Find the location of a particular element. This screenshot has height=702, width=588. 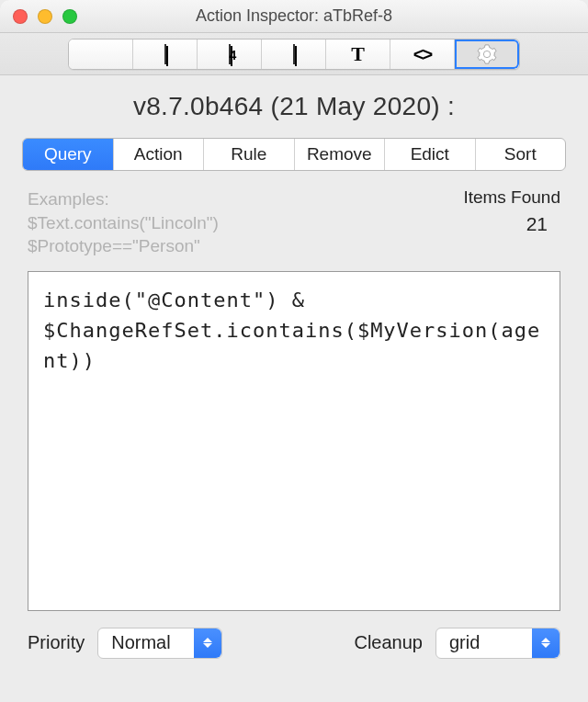

inspector-segments: T <> is located at coordinates (294, 54).